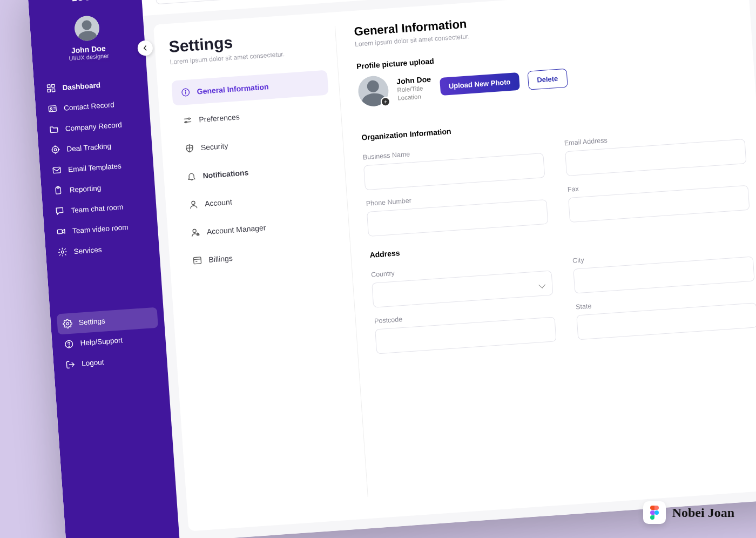 This screenshot has width=756, height=538. I want to click on billing-icon, so click(198, 260).